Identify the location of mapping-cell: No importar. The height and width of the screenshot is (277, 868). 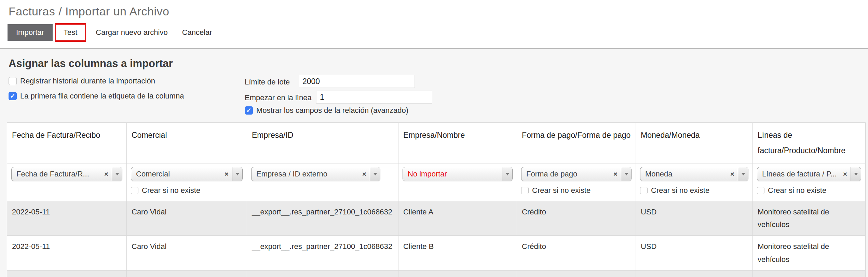
(458, 182).